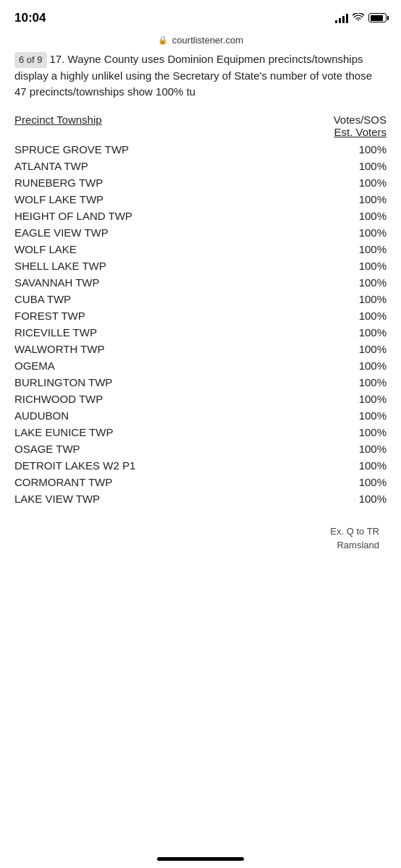 This screenshot has height=868, width=401. I want to click on col-header-votes-group: Votes/SOS Est. Voters, so click(360, 126).